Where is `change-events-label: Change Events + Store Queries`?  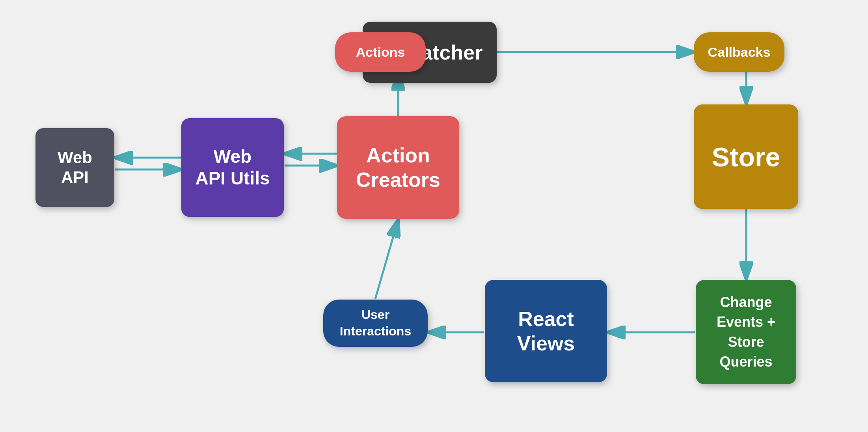
change-events-label: Change Events + Store Queries is located at coordinates (746, 332).